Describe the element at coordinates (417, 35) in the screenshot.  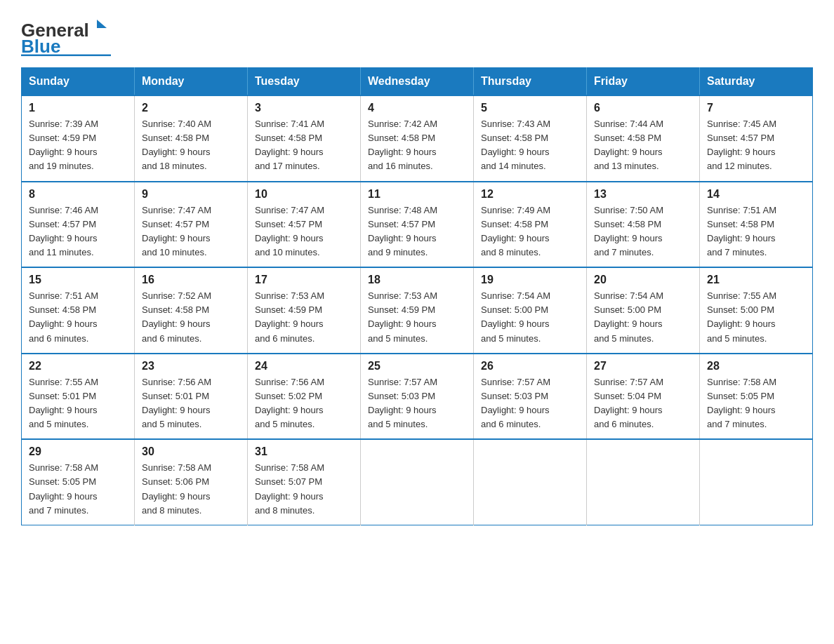
I see `page-header: General Blue` at that location.